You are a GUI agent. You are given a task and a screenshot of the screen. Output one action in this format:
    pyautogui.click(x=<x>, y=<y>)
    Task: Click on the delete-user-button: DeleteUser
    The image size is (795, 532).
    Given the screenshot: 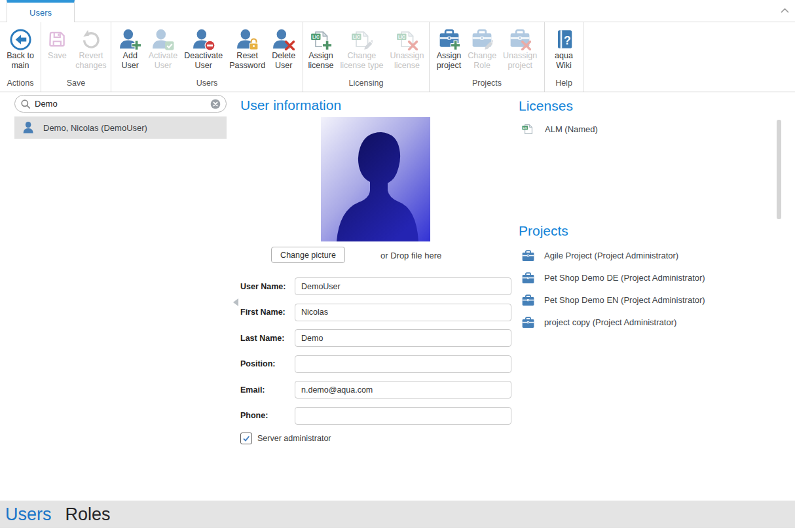 What is the action you would take?
    pyautogui.click(x=284, y=48)
    